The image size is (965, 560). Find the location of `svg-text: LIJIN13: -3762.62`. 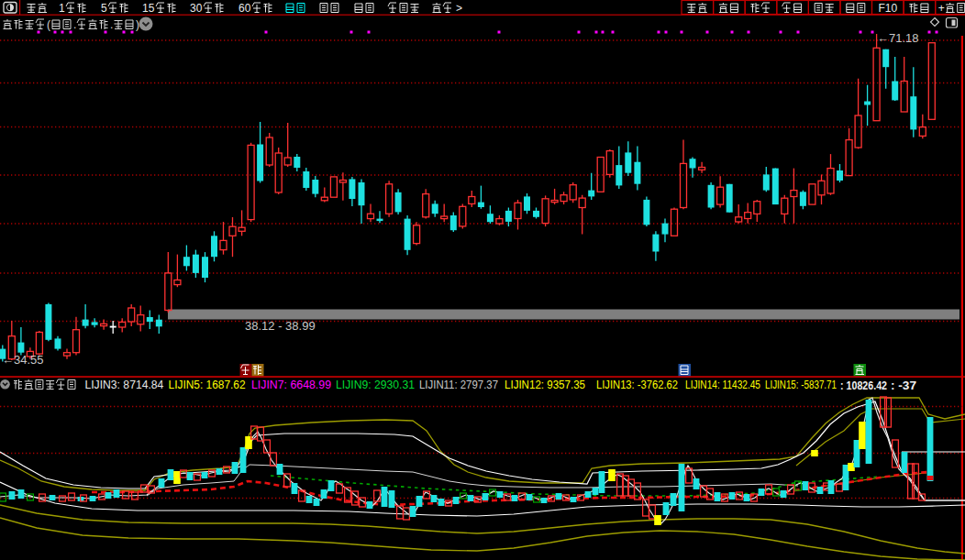

svg-text: LIJIN13: -3762.62 is located at coordinates (637, 385).